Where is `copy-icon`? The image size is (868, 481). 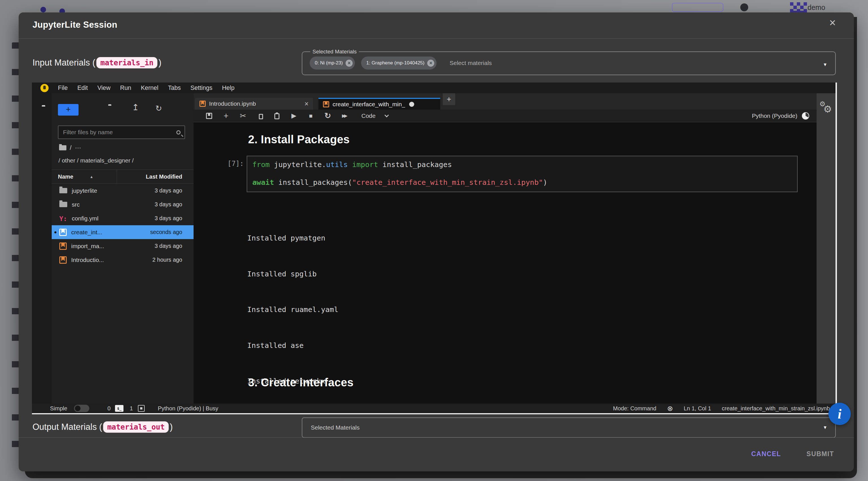
copy-icon is located at coordinates (260, 116).